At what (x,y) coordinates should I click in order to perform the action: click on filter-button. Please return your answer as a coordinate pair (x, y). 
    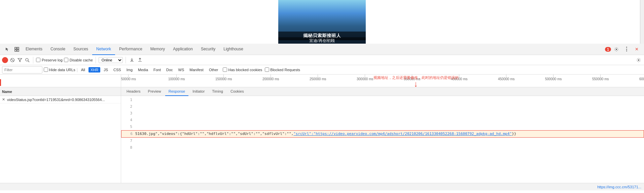
    Looking at the image, I should click on (20, 60).